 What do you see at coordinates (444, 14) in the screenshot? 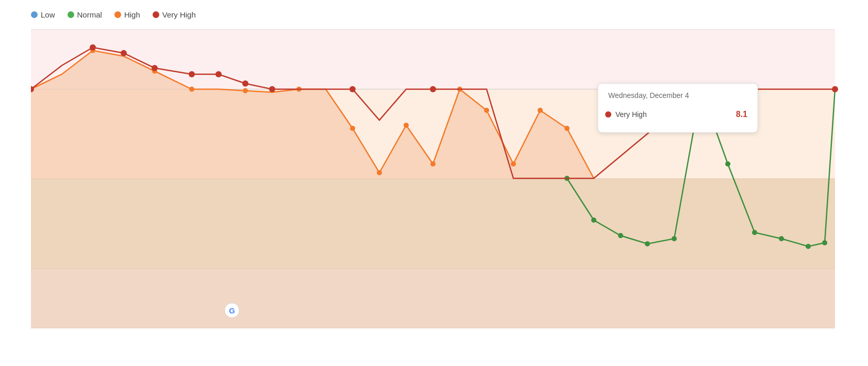
I see `legend: Low Normal High Very High` at bounding box center [444, 14].